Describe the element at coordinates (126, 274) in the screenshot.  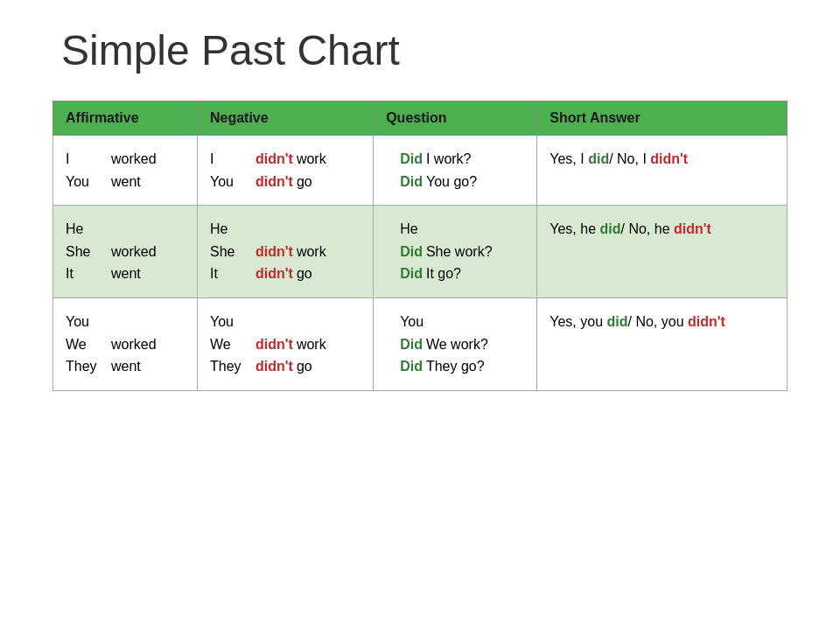
I see `verb-went-2: went` at that location.